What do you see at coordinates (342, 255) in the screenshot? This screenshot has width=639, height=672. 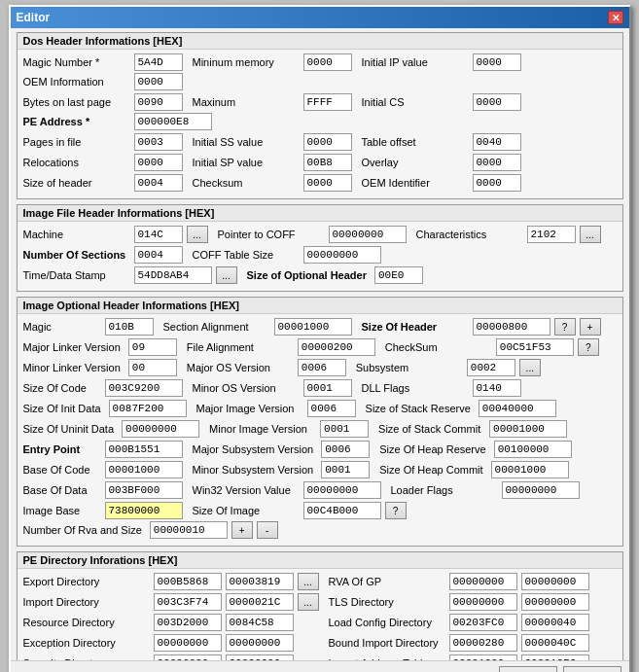 I see `coff-table-input` at bounding box center [342, 255].